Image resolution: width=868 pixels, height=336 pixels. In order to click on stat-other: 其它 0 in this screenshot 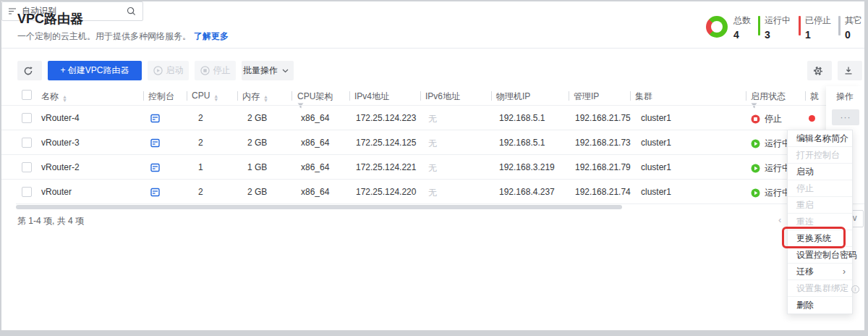, I will do `click(856, 28)`.